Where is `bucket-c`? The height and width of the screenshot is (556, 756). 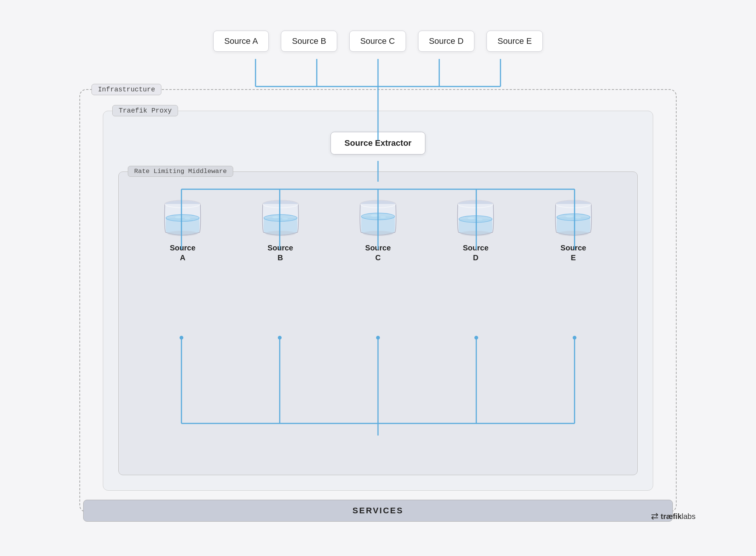
bucket-c is located at coordinates (378, 215).